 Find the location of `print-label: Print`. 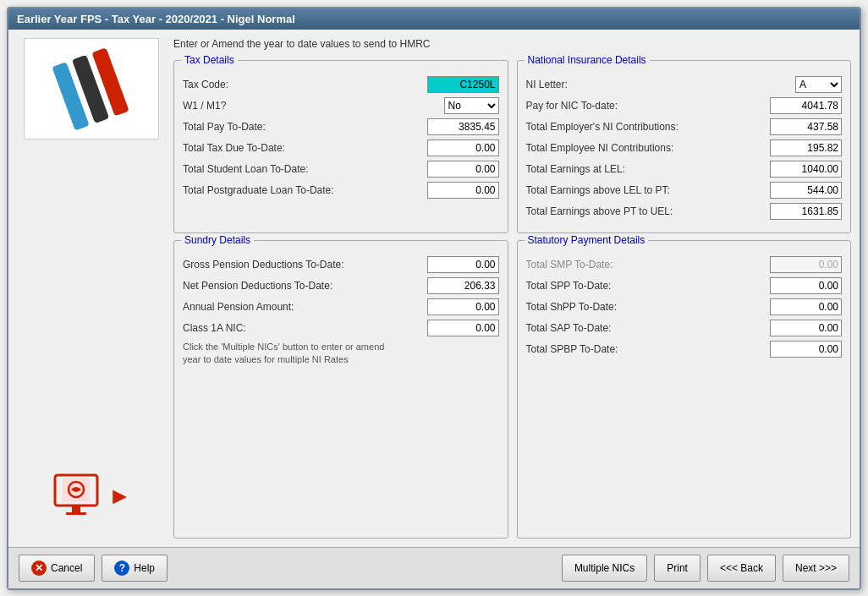

print-label: Print is located at coordinates (677, 568).